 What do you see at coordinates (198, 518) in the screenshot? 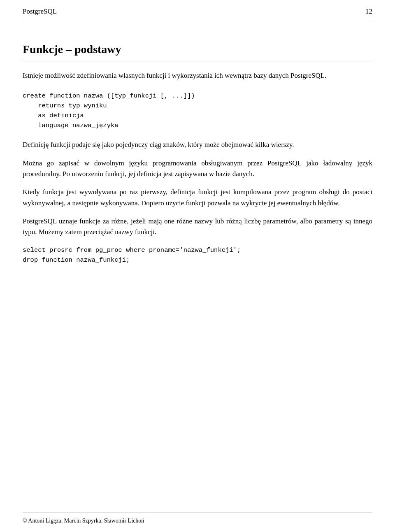
I see `page-footer: © Antoni Ligęza, Marcin Szpyrka, Sławomi…` at bounding box center [198, 518].